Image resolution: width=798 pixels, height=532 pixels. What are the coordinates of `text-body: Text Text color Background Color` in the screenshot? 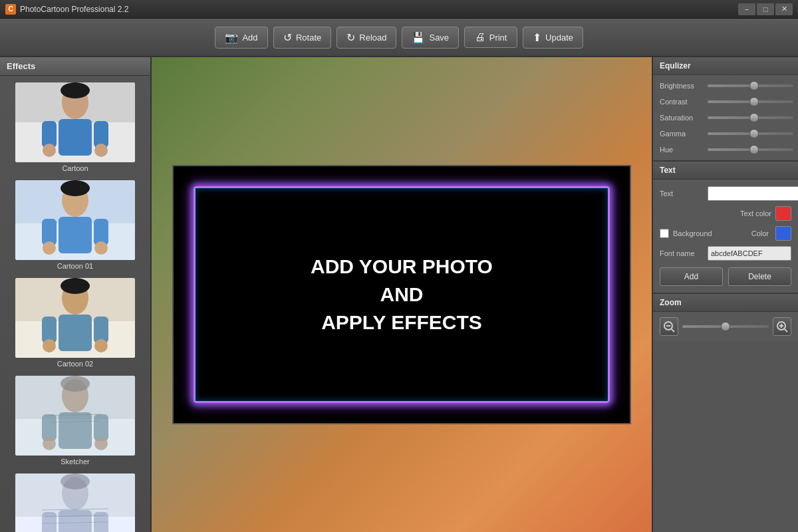 It's located at (726, 236).